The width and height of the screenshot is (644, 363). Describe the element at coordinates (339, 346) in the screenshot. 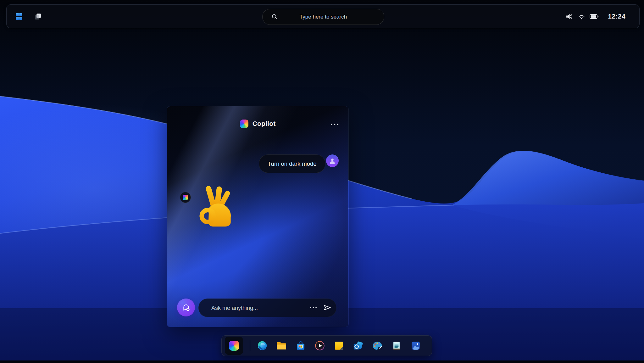

I see `sticky-notes-icon` at that location.